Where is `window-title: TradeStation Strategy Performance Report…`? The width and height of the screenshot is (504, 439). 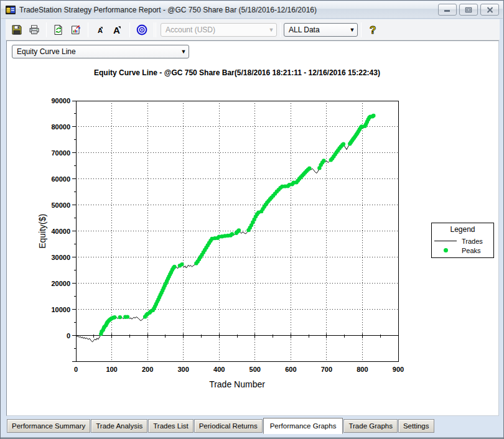 window-title: TradeStation Strategy Performance Report… is located at coordinates (226, 10).